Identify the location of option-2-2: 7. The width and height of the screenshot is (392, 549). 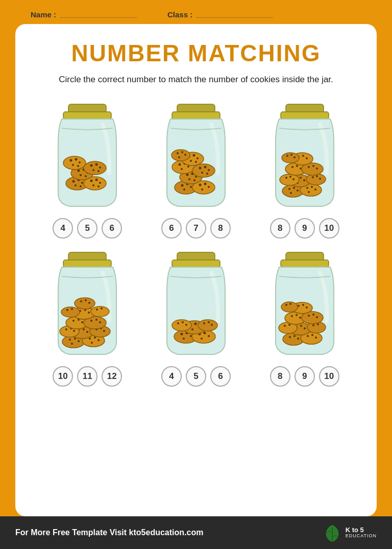
(196, 228).